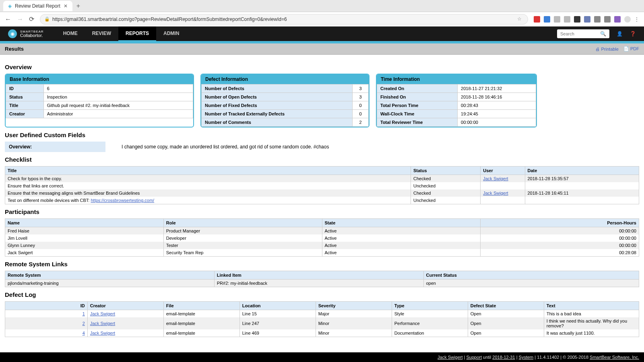 The width and height of the screenshot is (644, 362). Describe the element at coordinates (586, 19) in the screenshot. I see `extension-icons: ⋮` at that location.